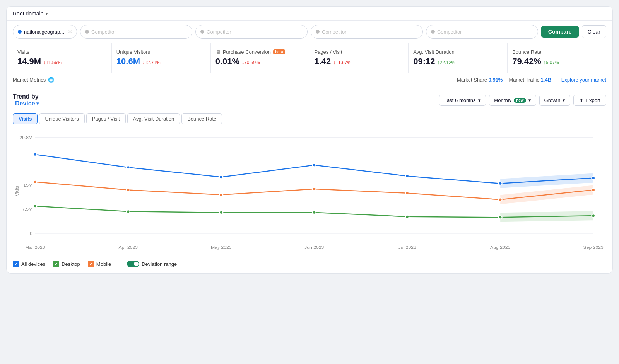 The image size is (619, 364). I want to click on desktop-label: Desktop, so click(71, 264).